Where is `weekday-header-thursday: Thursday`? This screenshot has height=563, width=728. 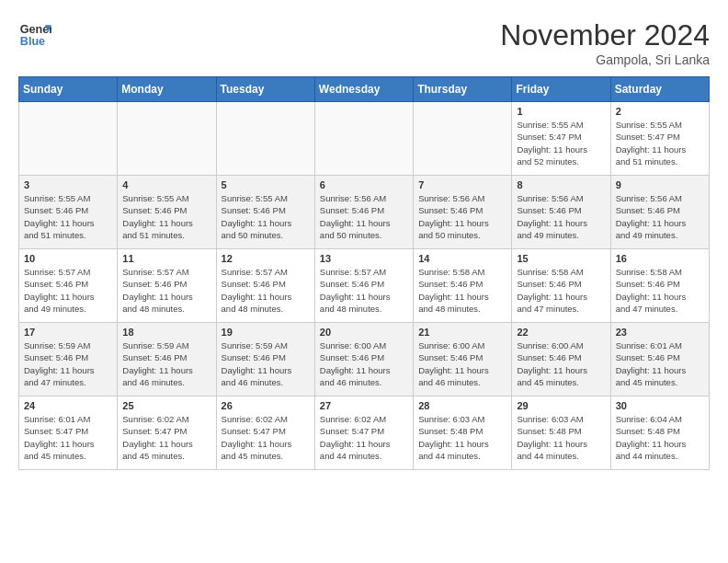 weekday-header-thursday: Thursday is located at coordinates (463, 90).